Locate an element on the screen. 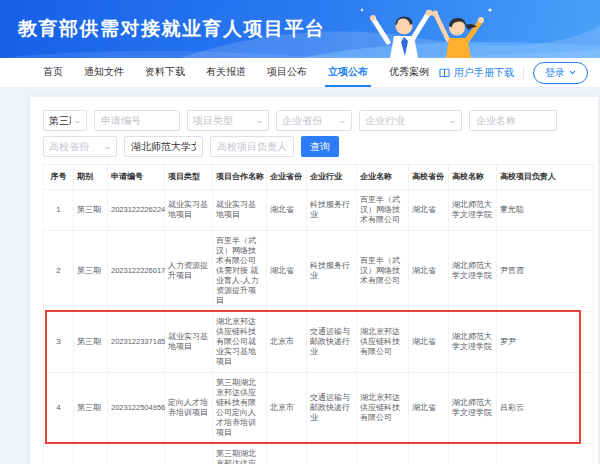 This screenshot has height=464, width=600. table-cell: 2023122226017 is located at coordinates (136, 272).